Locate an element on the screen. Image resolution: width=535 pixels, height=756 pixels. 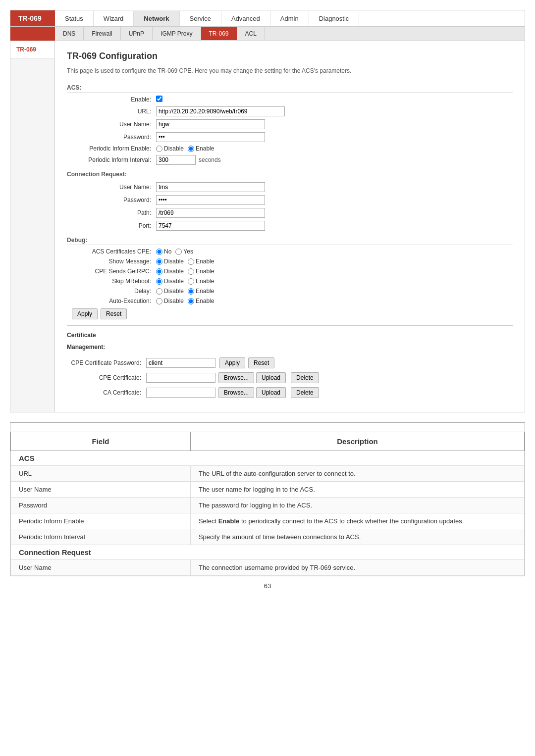
acs-cert-yes-radio: Yes is located at coordinates (184, 252).